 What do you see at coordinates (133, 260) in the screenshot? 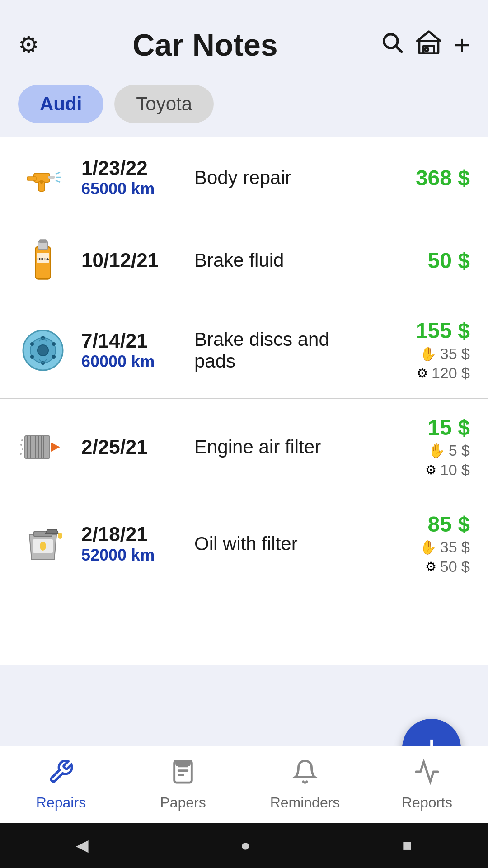
I see `repair-date-section-2: 10/12/21` at bounding box center [133, 260].